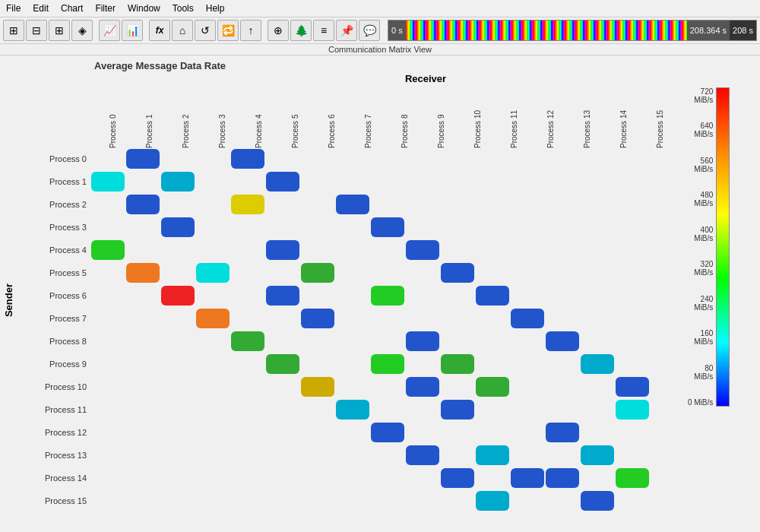 This screenshot has height=532, width=760. What do you see at coordinates (205, 30) in the screenshot?
I see `tool-btn-refresh: ↺` at bounding box center [205, 30].